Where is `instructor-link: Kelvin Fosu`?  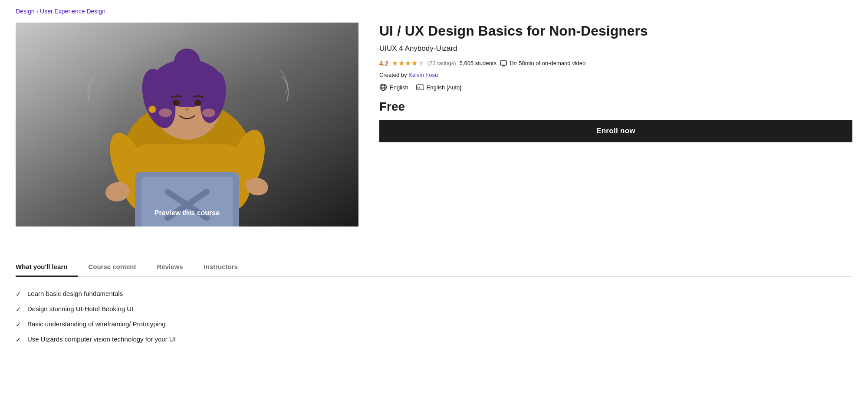
instructor-link: Kelvin Fosu is located at coordinates (423, 75).